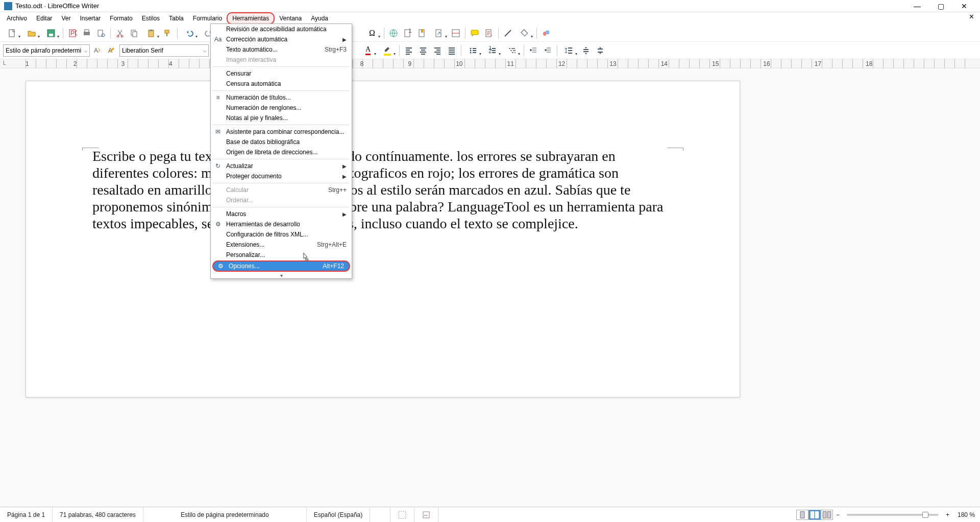 The image size is (980, 522). What do you see at coordinates (972, 18) in the screenshot?
I see `close-document-button: ×` at bounding box center [972, 18].